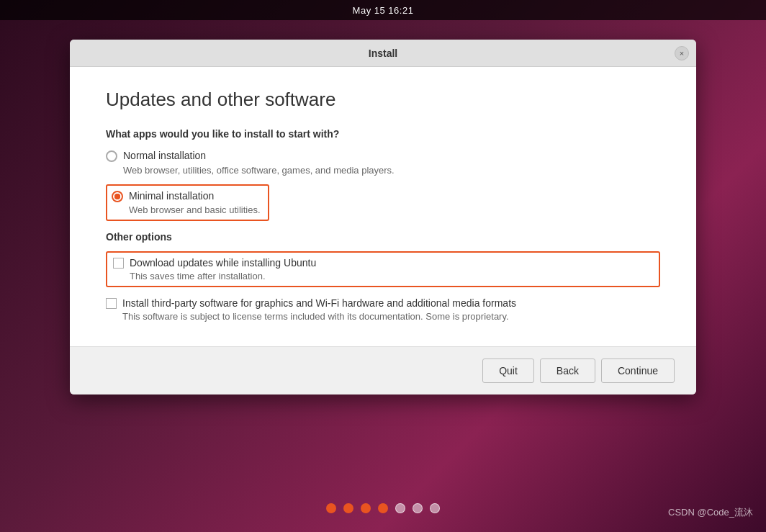 The width and height of the screenshot is (766, 532). Describe the element at coordinates (383, 10) in the screenshot. I see `taskbar: May 15 16:21` at that location.